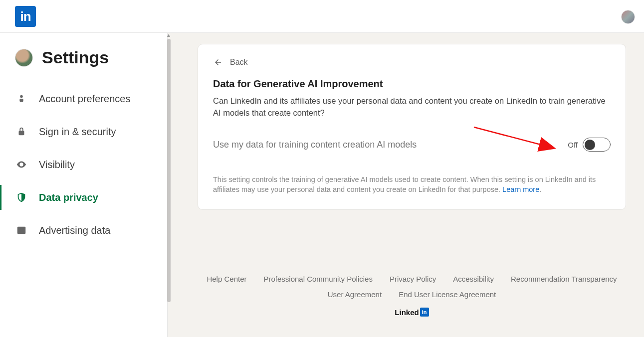 The image size is (644, 337). What do you see at coordinates (218, 62) in the screenshot?
I see `arrow-left-icon` at bounding box center [218, 62].